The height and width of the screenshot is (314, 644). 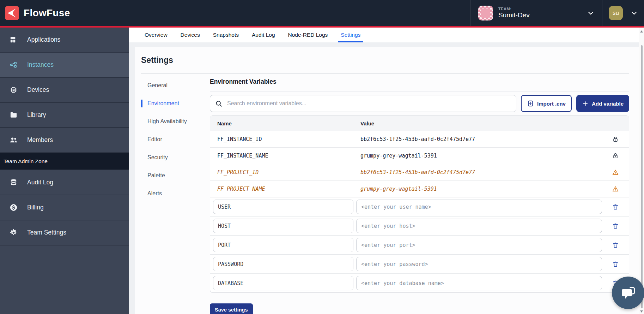 I want to click on instance-tabbar: OverviewDevicesSnapshotsAudit LogNode-RE…, so click(x=384, y=35).